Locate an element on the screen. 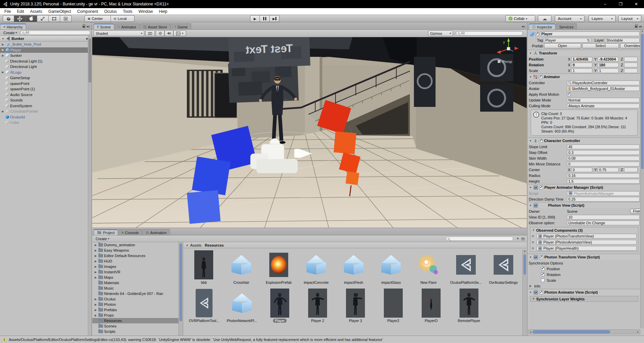 The image size is (644, 343). tab-animation: ◷ Animation is located at coordinates (156, 232).